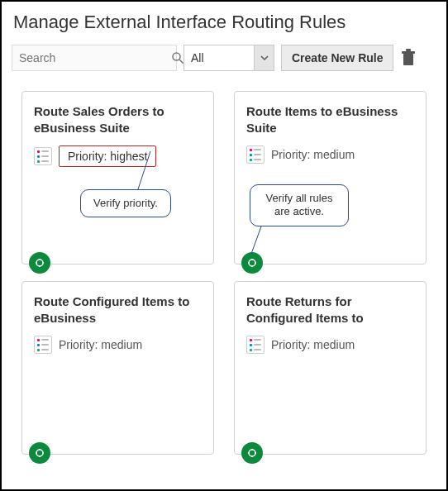  What do you see at coordinates (331, 119) in the screenshot?
I see `rule-title: Route Items to eBusiness Suite` at bounding box center [331, 119].